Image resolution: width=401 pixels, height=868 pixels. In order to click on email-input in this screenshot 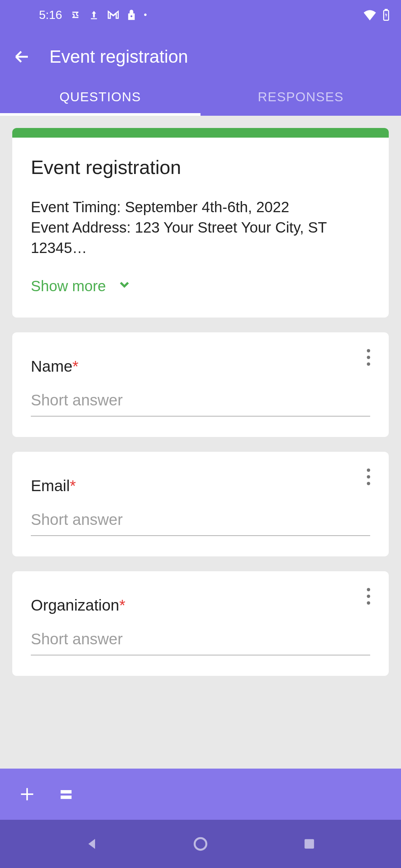, I will do `click(200, 522)`.